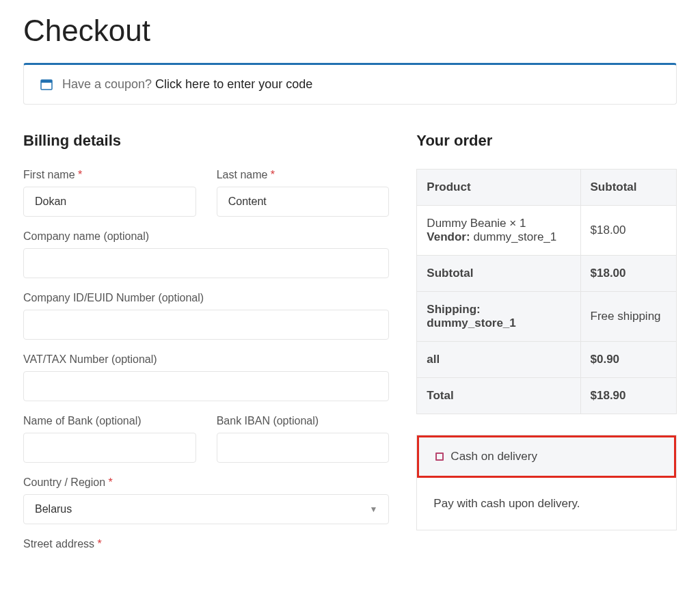 The height and width of the screenshot is (594, 700). I want to click on shipping-label: Shipping: dummy_store_1, so click(499, 317).